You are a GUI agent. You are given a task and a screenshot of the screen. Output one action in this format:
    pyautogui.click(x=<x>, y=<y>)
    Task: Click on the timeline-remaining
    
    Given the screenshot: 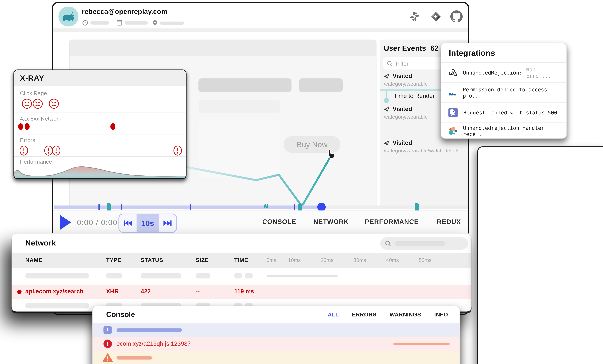 What is the action you would take?
    pyautogui.click(x=395, y=207)
    